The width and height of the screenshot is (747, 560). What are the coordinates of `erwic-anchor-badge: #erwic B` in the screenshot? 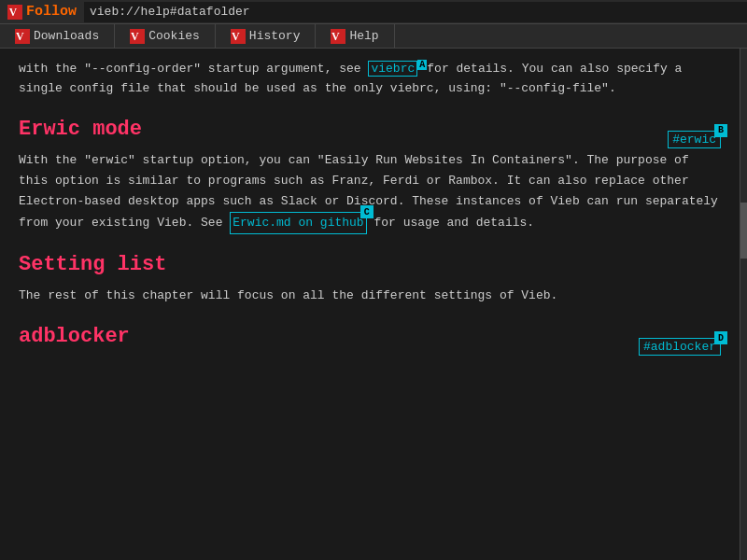 It's located at (695, 140).